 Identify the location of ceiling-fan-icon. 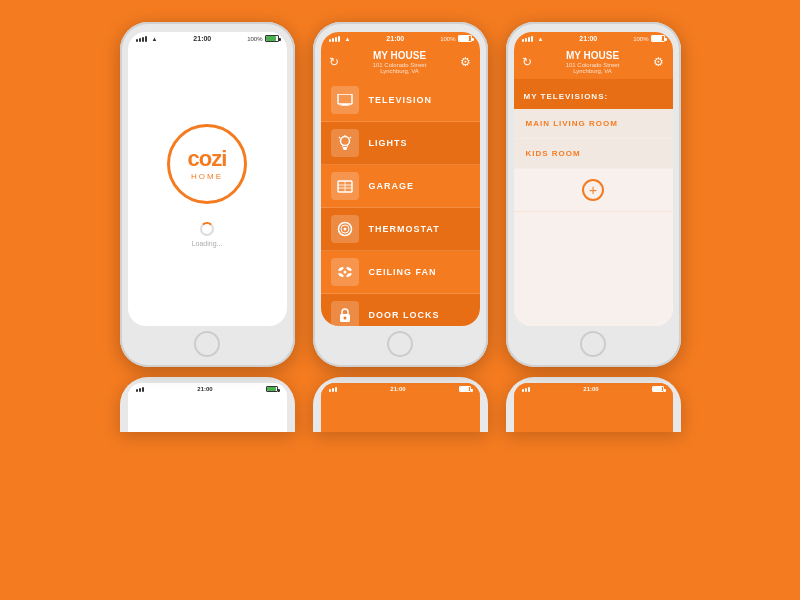
(345, 272).